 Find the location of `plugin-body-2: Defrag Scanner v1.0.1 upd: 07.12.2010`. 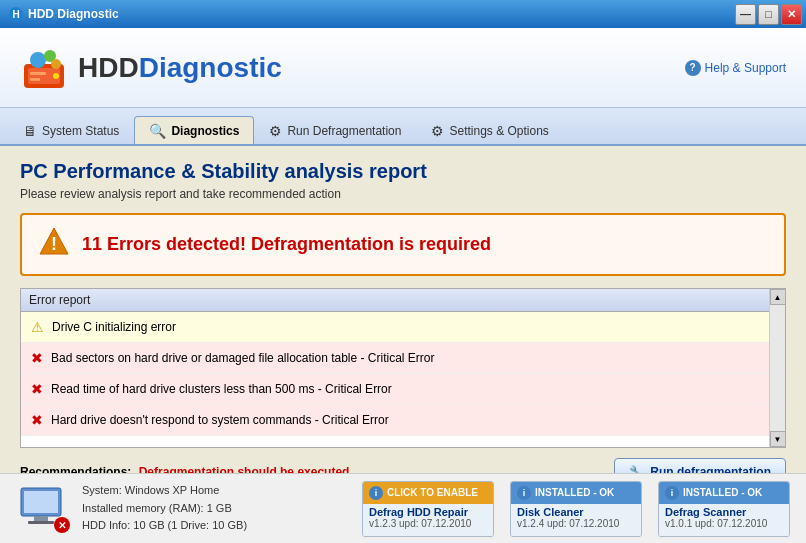

plugin-body-2: Defrag Scanner v1.0.1 upd: 07.12.2010 is located at coordinates (724, 520).